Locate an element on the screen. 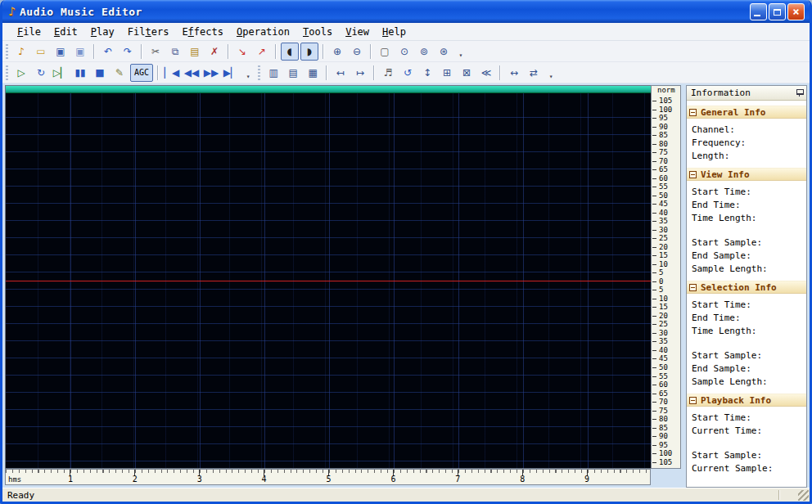  toolbar-row-2: ▷↻▷▏▮▮■✎AGC▏◀◀◀▶▶▶▏▾ ▥▤▦↤↦♬↺↕⊞⊠≪↔⇄▾ is located at coordinates (406, 73).